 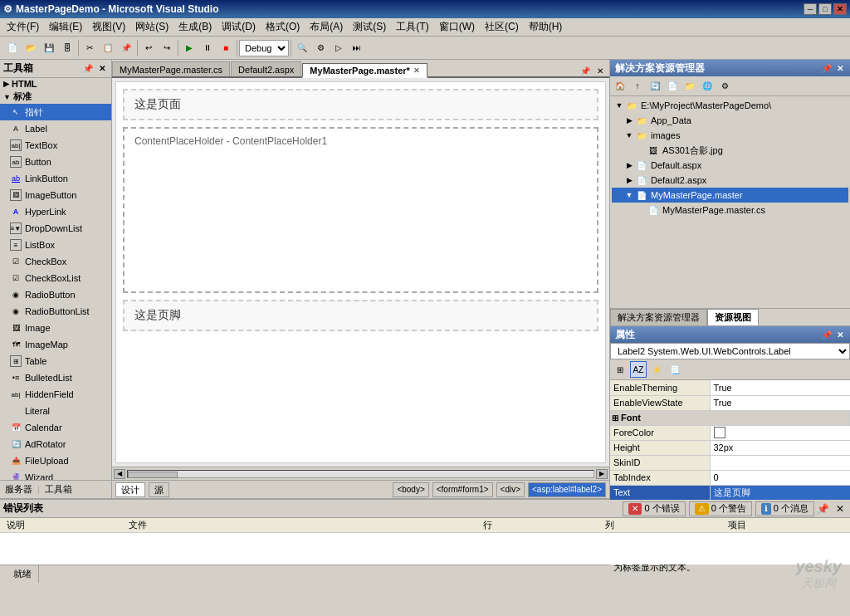 What do you see at coordinates (501, 27) in the screenshot?
I see `menu-community: 社区(C)` at bounding box center [501, 27].